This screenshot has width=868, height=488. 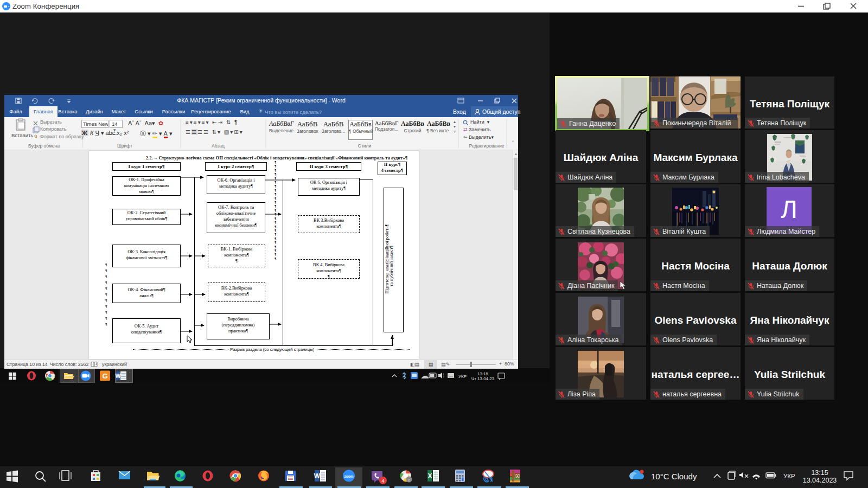 What do you see at coordinates (430, 476) in the screenshot?
I see `svg-text: X` at bounding box center [430, 476].